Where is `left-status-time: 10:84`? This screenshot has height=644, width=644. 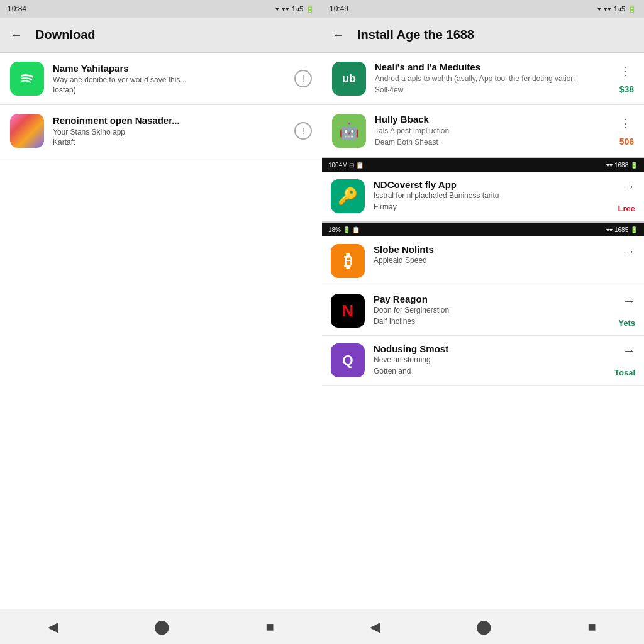 left-status-time: 10:84 is located at coordinates (17, 9).